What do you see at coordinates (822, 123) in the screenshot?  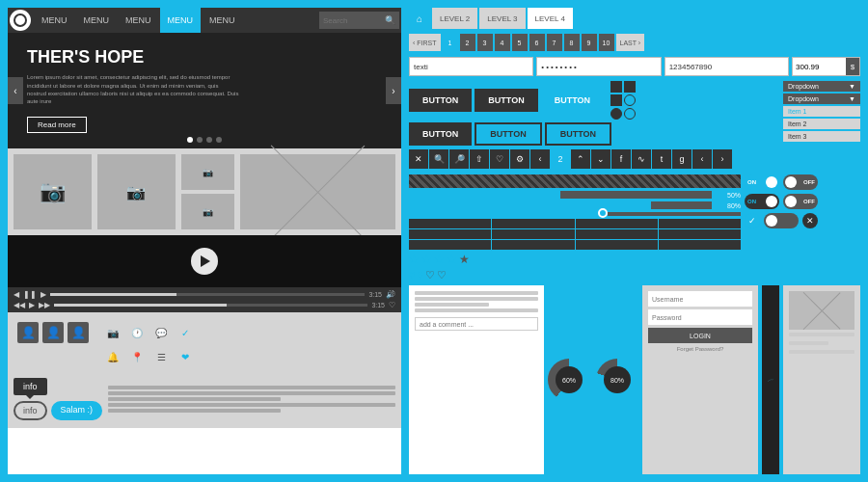 I see `dropdown-list-item-2: Item 2` at bounding box center [822, 123].